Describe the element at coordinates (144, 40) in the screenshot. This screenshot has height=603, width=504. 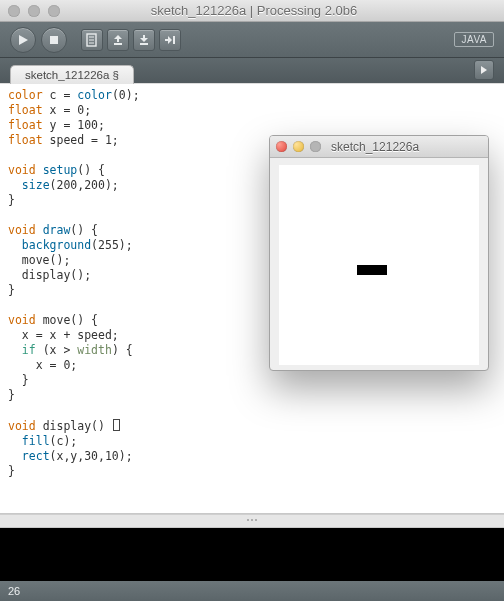
I see `down-arrow-icon` at that location.